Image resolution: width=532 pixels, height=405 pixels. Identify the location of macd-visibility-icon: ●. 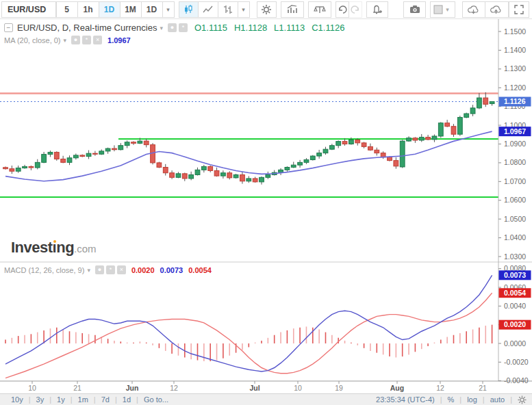
(100, 270).